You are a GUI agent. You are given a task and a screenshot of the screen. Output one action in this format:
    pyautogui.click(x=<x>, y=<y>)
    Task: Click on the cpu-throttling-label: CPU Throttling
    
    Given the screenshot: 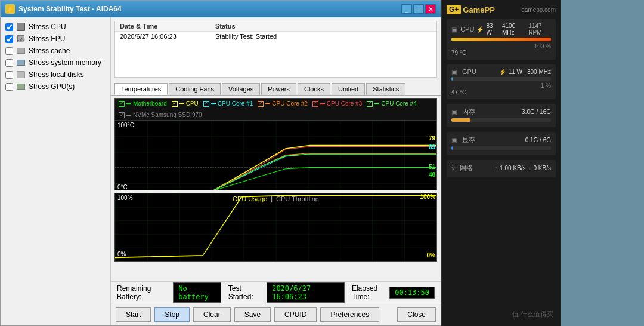 What is the action you would take?
    pyautogui.click(x=298, y=199)
    